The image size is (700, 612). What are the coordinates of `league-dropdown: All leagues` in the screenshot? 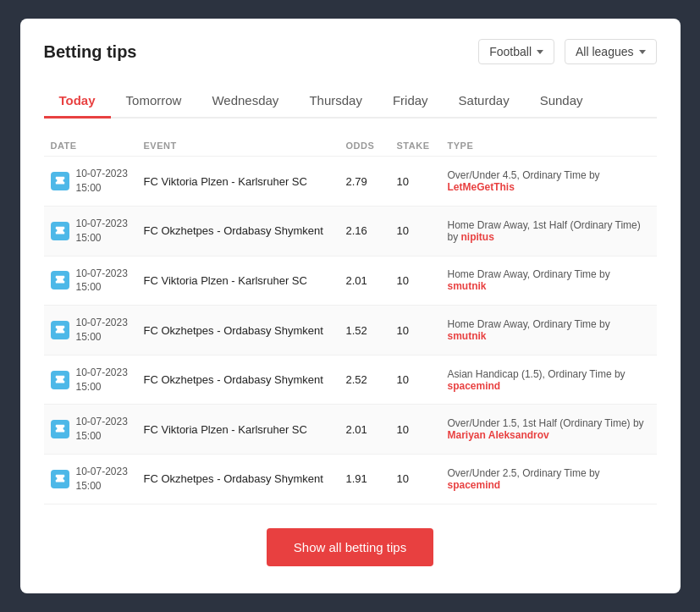 It's located at (611, 52).